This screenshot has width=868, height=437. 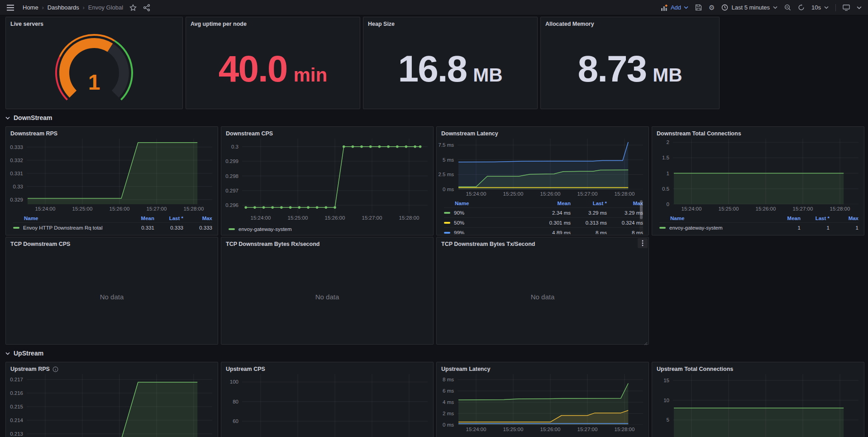 I want to click on settings-gear-icon: ⚙, so click(x=711, y=7).